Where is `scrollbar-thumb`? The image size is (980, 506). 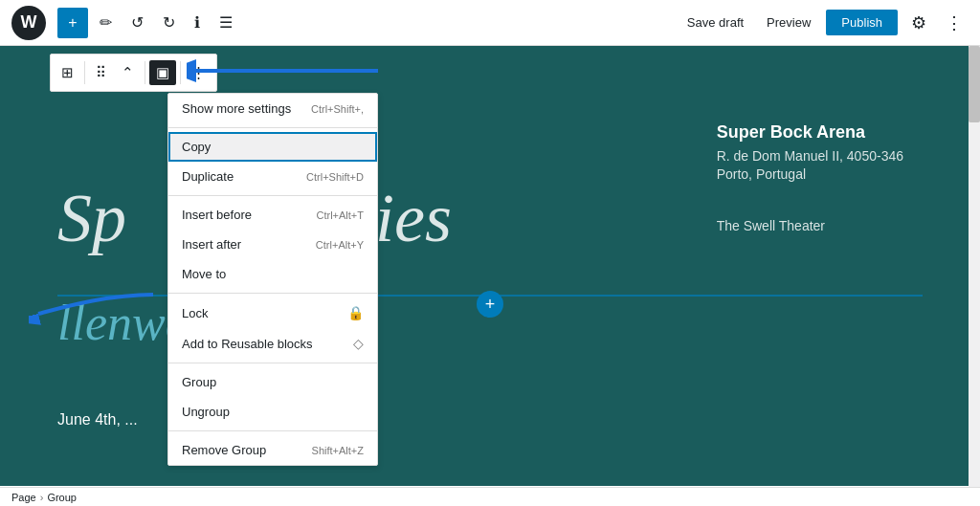
scrollbar-thumb is located at coordinates (974, 84).